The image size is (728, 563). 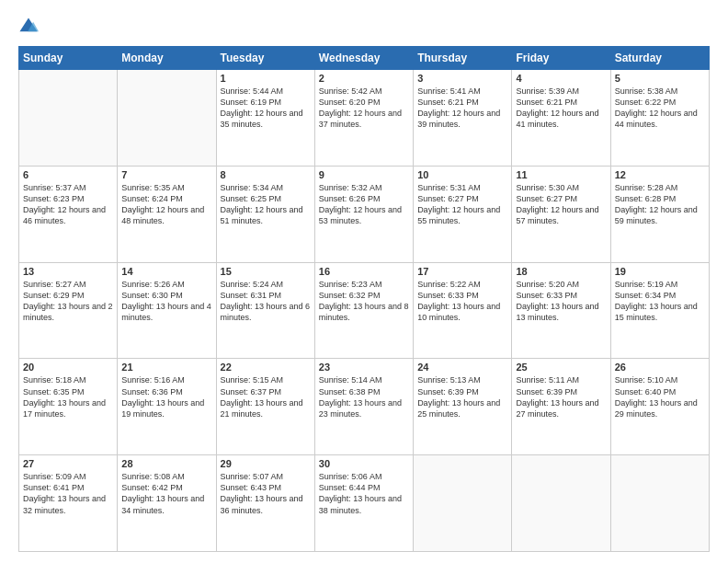 I want to click on day-info: Sunrise: 5:27 AM Sunset: 6:29 PM Dayligh…, so click(x=68, y=302).